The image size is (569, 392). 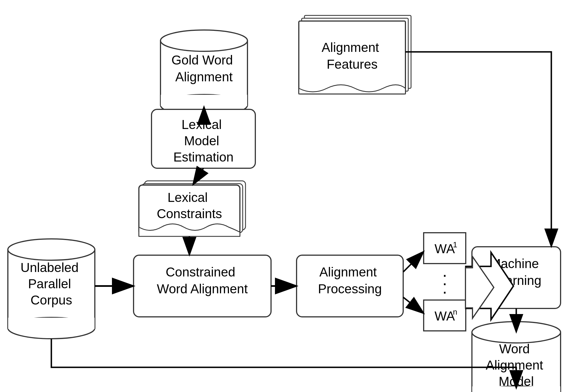 What do you see at coordinates (445, 249) in the screenshot?
I see `wa1-label: WA` at bounding box center [445, 249].